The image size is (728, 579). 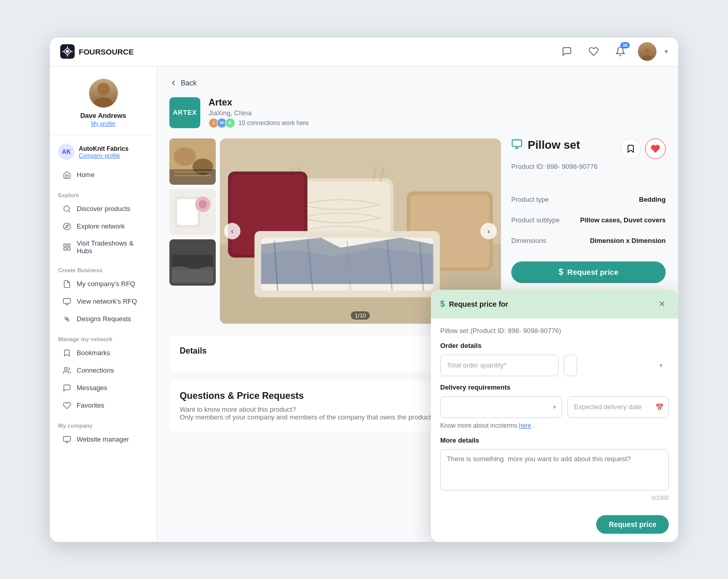 What do you see at coordinates (258, 113) in the screenshot?
I see `supplier-info: Artex JiaXing, China J M K 10 connection…` at bounding box center [258, 113].